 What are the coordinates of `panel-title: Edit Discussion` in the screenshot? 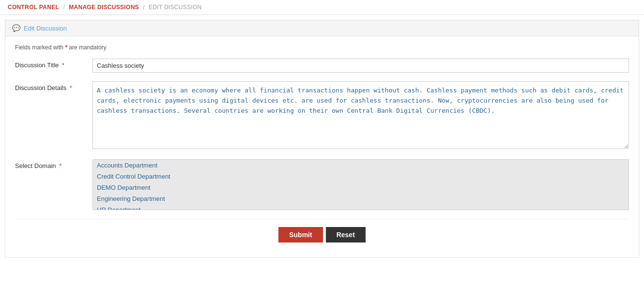 It's located at (46, 28).